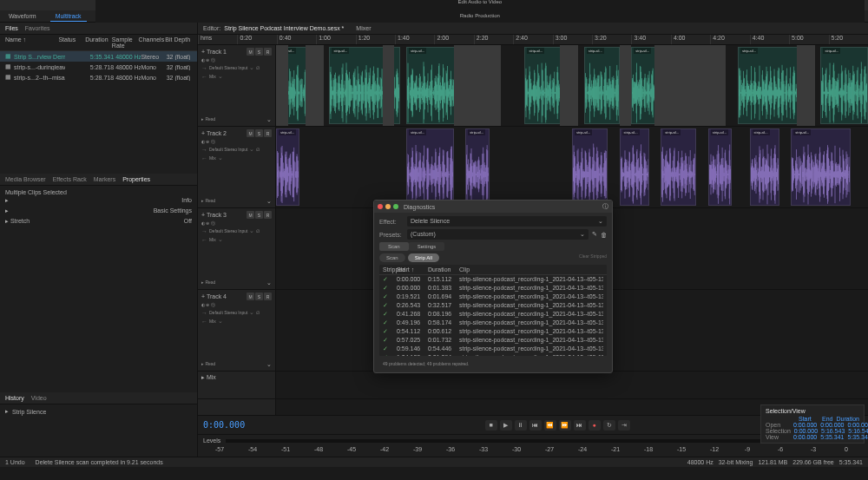 This screenshot has height=480, width=868. I want to click on track-header: + Track 2MSR◐ ⊕ ⓪→ Default Stereo Input …, so click(236, 168).